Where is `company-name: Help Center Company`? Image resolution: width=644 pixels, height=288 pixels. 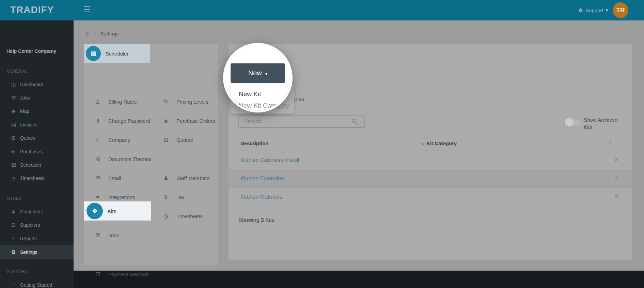 company-name: Help Center Company is located at coordinates (37, 51).